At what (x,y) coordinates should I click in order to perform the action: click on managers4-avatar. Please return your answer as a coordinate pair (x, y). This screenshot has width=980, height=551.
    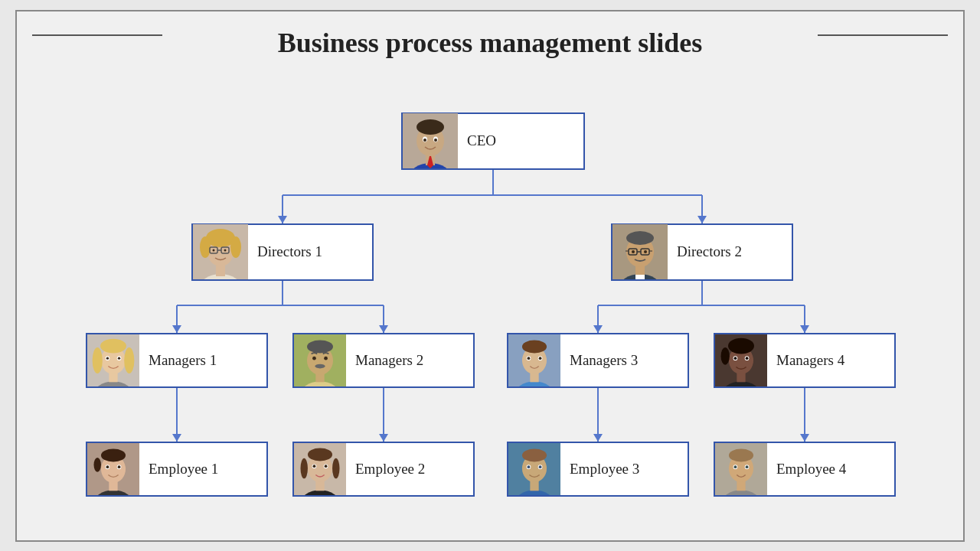
    Looking at the image, I should click on (741, 360).